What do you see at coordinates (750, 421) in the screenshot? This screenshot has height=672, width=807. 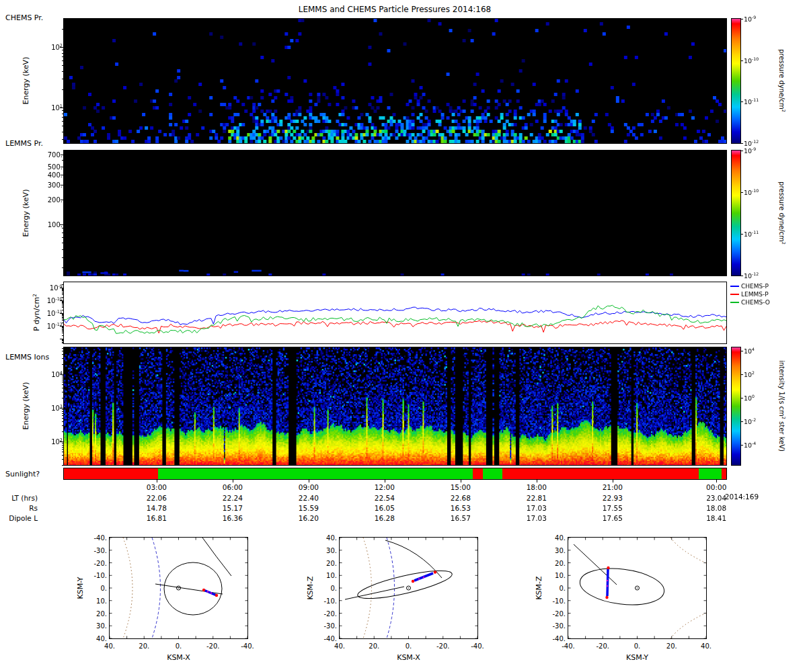 I see `colorbar-intensity-tick-label: 10-2` at bounding box center [750, 421].